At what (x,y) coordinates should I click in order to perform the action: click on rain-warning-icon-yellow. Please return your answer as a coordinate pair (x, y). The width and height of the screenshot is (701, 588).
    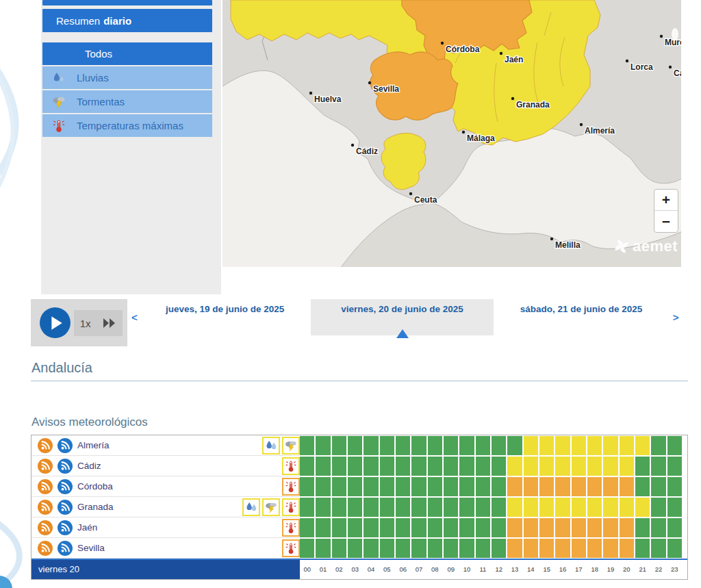
    Looking at the image, I should click on (251, 507).